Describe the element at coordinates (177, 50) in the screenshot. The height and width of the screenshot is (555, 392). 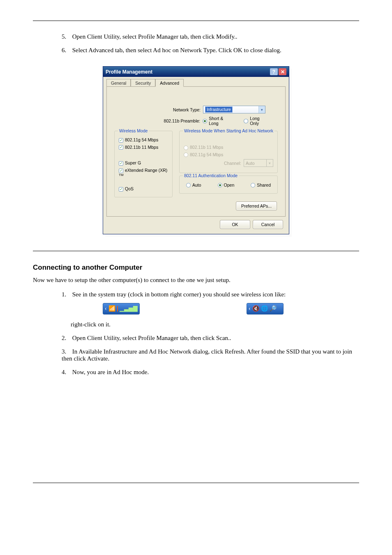
I see `step-6-text: Select Advanced tab, then select Ad hoc …` at that location.